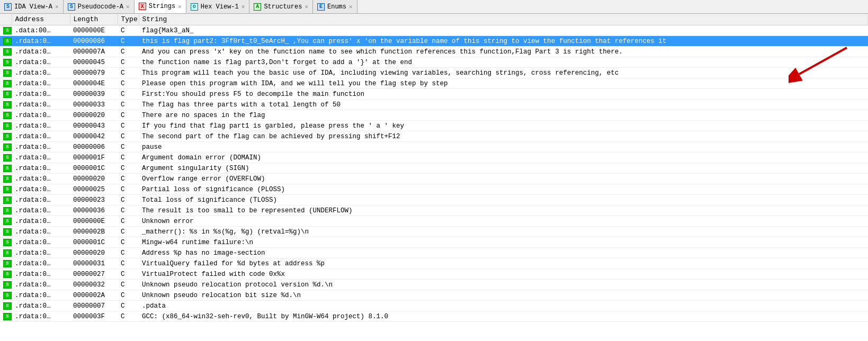 Image resolution: width=868 pixels, height=341 pixels. I want to click on row-string: First:You should press F5 to decompile t…, so click(503, 94).